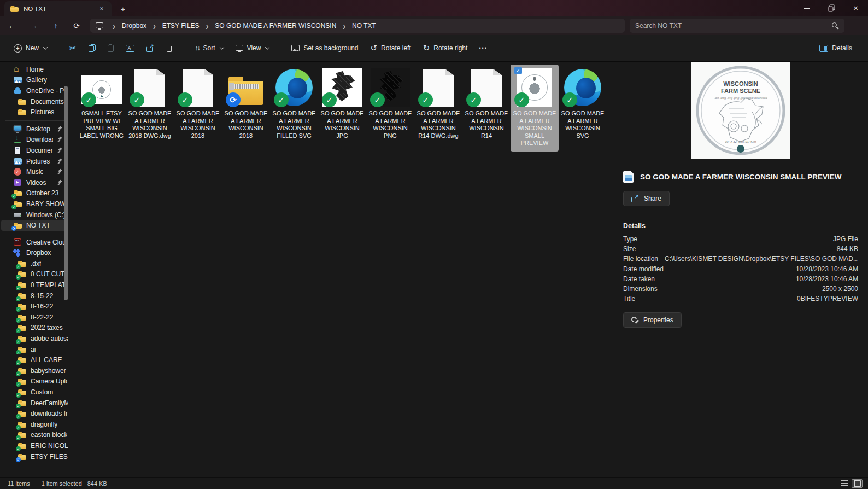 This screenshot has height=489, width=868. What do you see at coordinates (275, 26) in the screenshot?
I see `breadcrumb-item: SO GOD MADE A FARMER WISCONSIN` at bounding box center [275, 26].